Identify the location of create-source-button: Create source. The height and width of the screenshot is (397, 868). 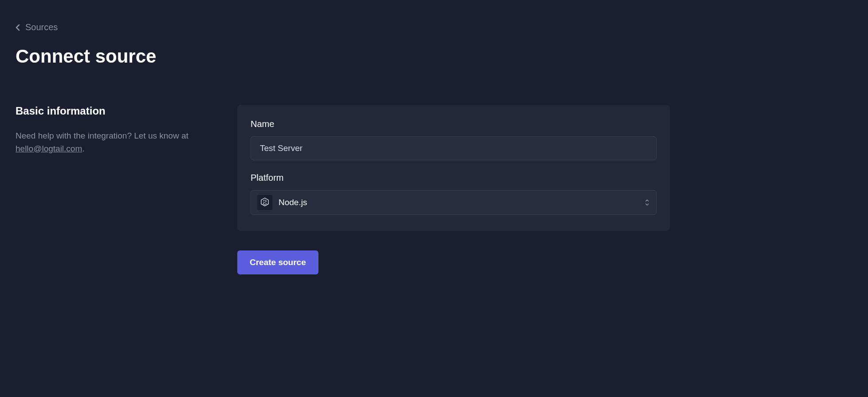
(278, 262).